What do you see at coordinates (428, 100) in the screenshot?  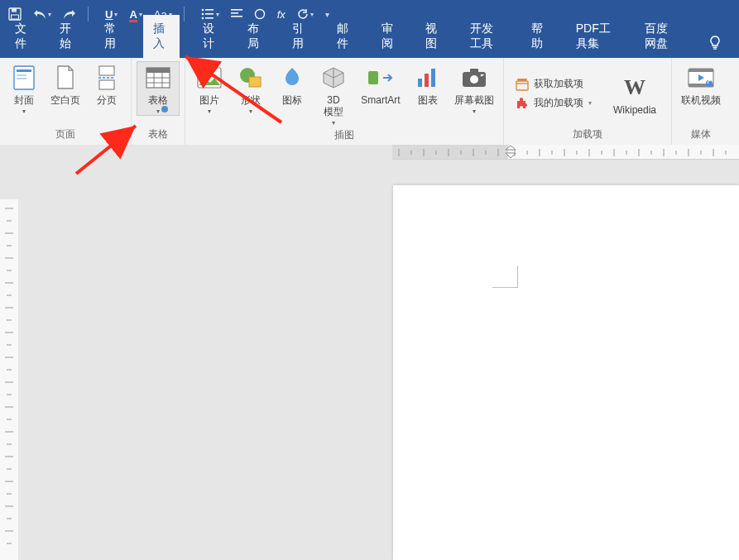 I see `chart-label: 图表` at bounding box center [428, 100].